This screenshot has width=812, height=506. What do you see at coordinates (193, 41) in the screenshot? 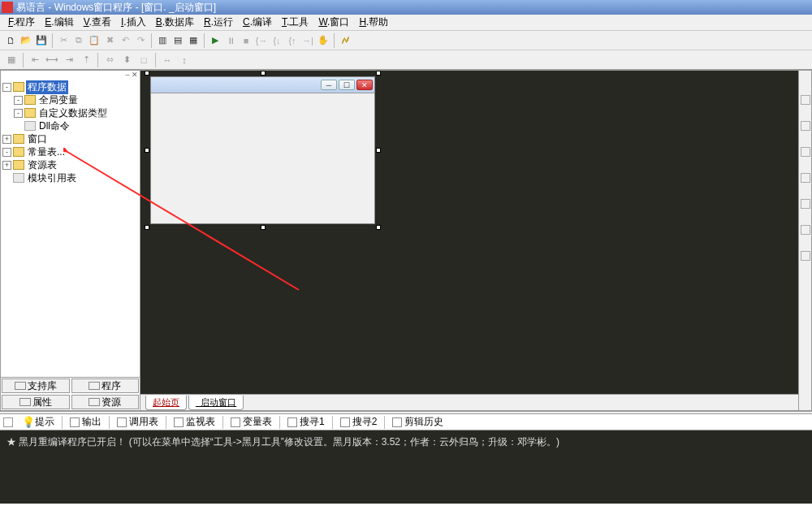
I see `layout3-icon: ▦` at bounding box center [193, 41].